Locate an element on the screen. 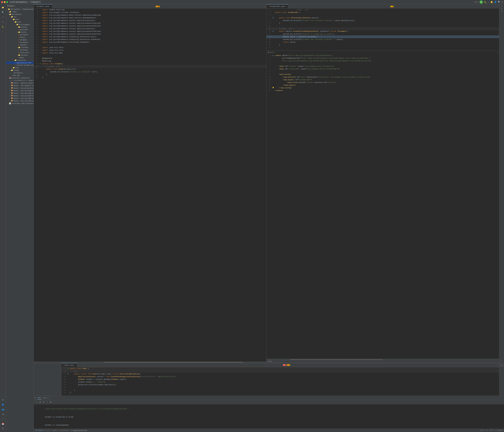 The image size is (504, 432). tab-main-java: J Main.java ✕ is located at coordinates (69, 365).